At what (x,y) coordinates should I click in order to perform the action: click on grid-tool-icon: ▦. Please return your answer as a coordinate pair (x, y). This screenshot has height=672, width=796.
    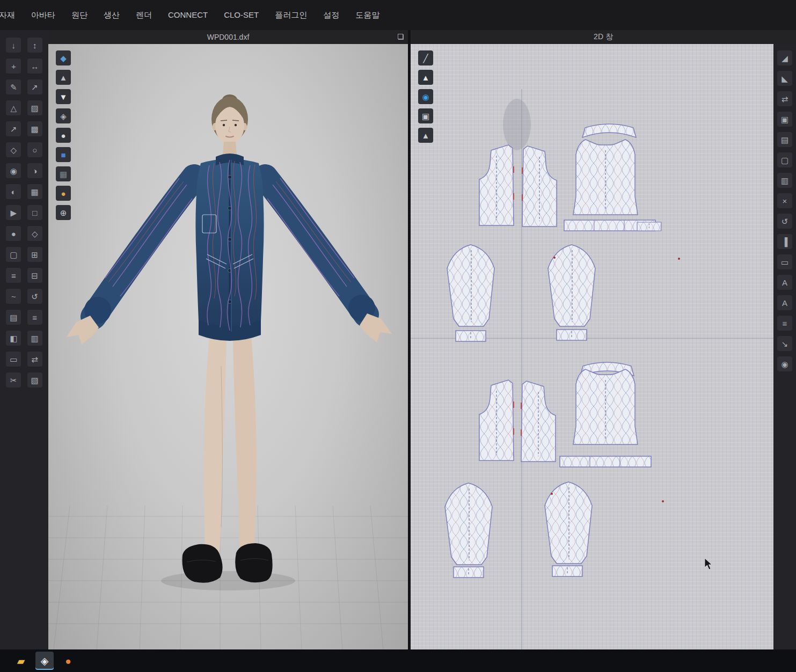
    Looking at the image, I should click on (35, 192).